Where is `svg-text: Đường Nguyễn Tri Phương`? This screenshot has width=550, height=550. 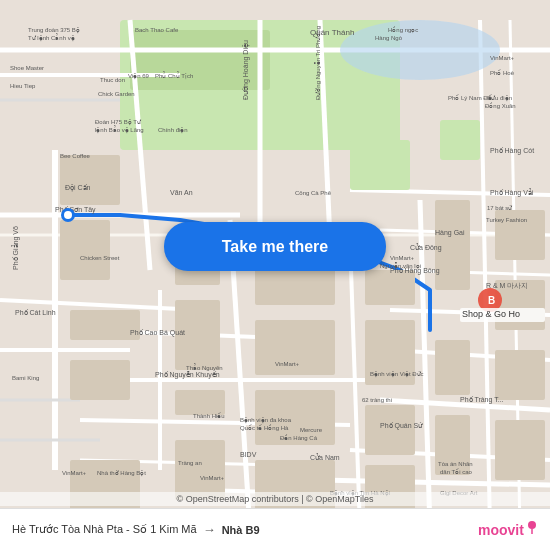 svg-text: Đường Nguyễn Tri Phương is located at coordinates (318, 63).